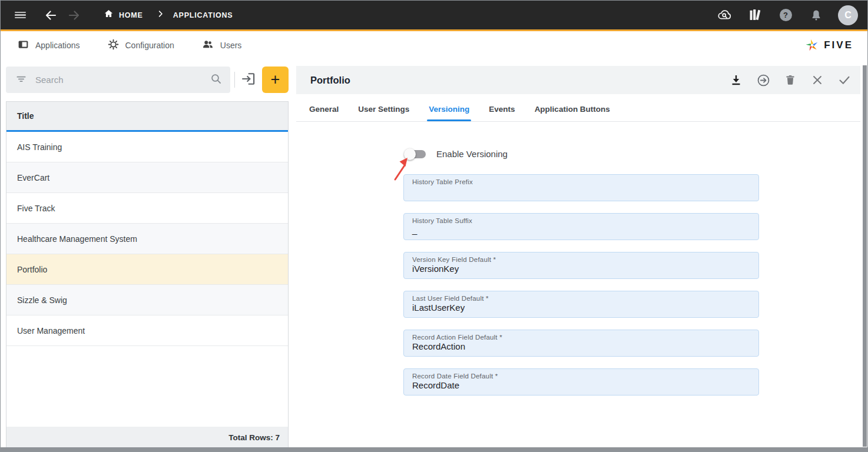  I want to click on breadcrumb-chevron-icon, so click(160, 15).